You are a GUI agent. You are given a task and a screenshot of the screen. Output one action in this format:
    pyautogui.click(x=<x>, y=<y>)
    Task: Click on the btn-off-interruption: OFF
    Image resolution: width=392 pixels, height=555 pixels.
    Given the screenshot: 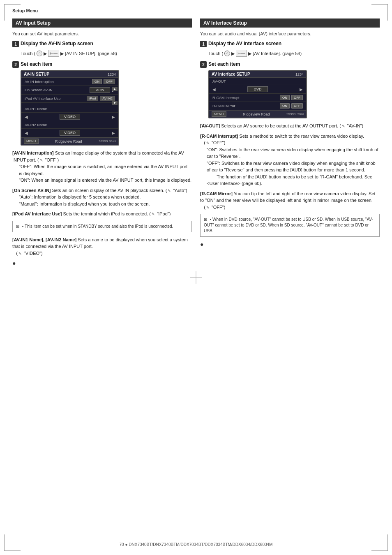 What is the action you would take?
    pyautogui.click(x=109, y=81)
    